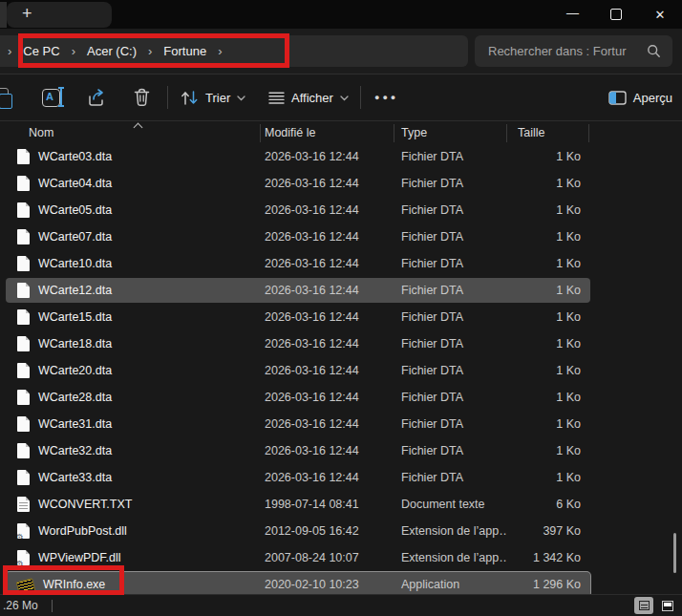  Describe the element at coordinates (327, 504) in the screenshot. I see `file-modified-date: 1998-07-14 08:41` at that location.